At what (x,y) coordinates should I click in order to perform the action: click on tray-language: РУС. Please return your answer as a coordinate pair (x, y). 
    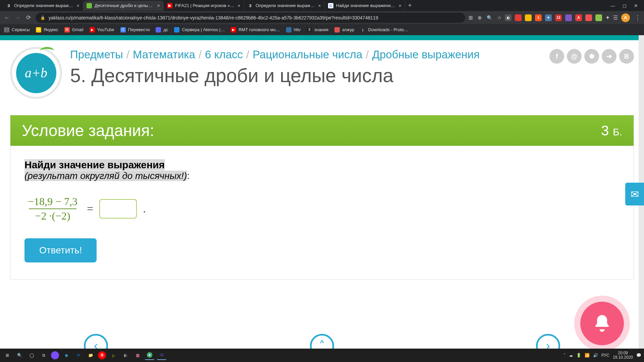
    Looking at the image, I should click on (605, 355).